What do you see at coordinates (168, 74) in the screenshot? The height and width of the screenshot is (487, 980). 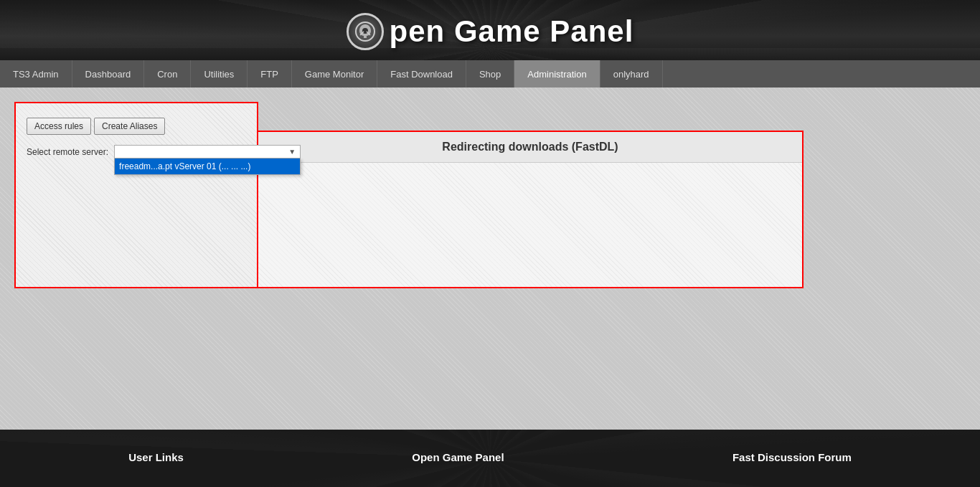 I see `nav-cron: Cron` at bounding box center [168, 74].